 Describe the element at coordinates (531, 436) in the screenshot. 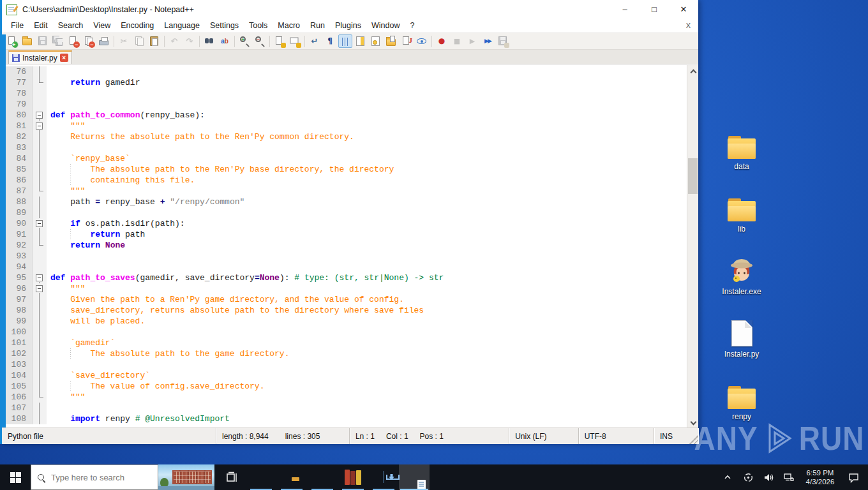

I see `status-eol-format: Unix (LF)` at that location.